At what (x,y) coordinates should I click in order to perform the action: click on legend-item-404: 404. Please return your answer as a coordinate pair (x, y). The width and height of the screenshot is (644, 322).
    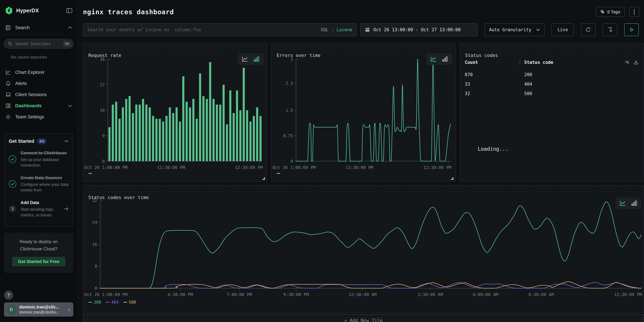
    Looking at the image, I should click on (112, 302).